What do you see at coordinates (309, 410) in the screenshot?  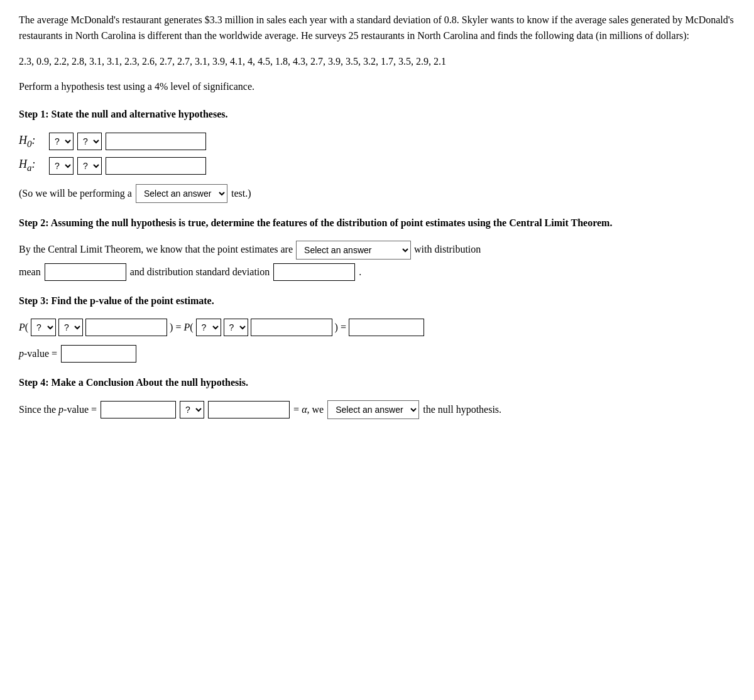 I see `alpha-text: = α, we` at bounding box center [309, 410].